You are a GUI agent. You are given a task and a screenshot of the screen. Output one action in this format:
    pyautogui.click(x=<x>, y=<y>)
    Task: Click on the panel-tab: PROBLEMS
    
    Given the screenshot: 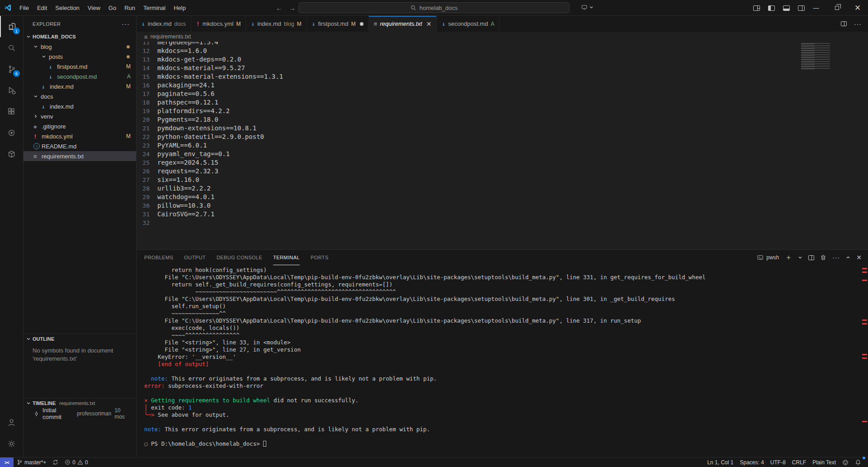 What is the action you would take?
    pyautogui.click(x=159, y=257)
    